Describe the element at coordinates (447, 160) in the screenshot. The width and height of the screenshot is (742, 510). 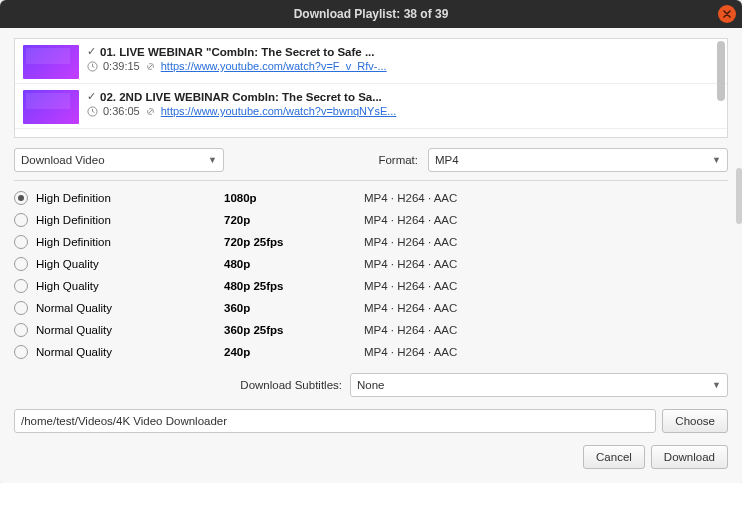
I see `format-value: MP4` at that location.